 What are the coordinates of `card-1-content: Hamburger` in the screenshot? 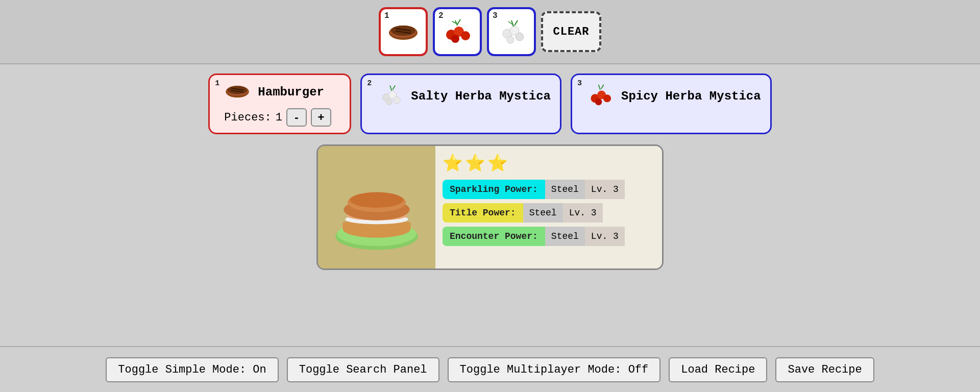 It's located at (280, 92).